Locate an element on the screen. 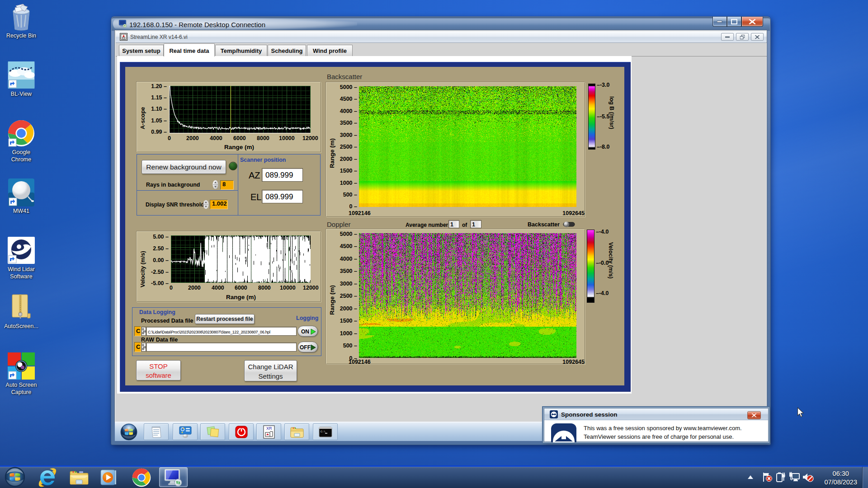 The height and width of the screenshot is (488, 868). svg-text: XR is located at coordinates (269, 428).